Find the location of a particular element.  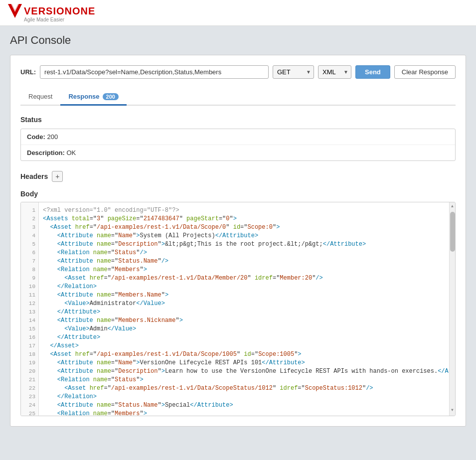

code-line: <Attribute name="Description">Learn how … is located at coordinates (244, 372).